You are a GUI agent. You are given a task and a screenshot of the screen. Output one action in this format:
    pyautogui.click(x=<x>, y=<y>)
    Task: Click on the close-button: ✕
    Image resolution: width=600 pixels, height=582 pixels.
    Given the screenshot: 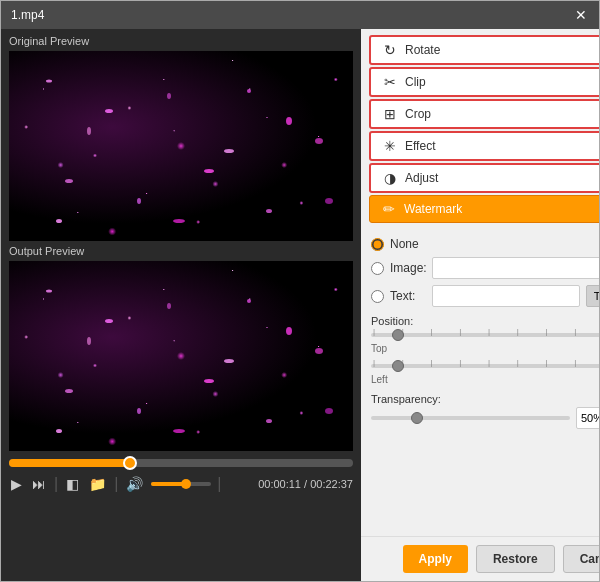 What is the action you would take?
    pyautogui.click(x=581, y=15)
    